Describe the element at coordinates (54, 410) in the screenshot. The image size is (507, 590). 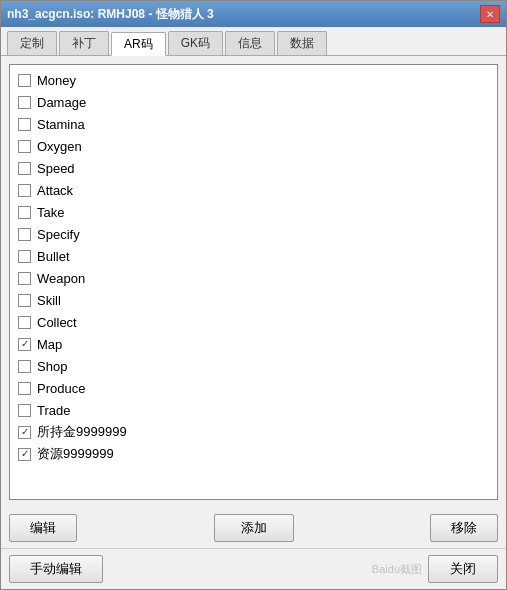
I see `item-label: Trade` at that location.